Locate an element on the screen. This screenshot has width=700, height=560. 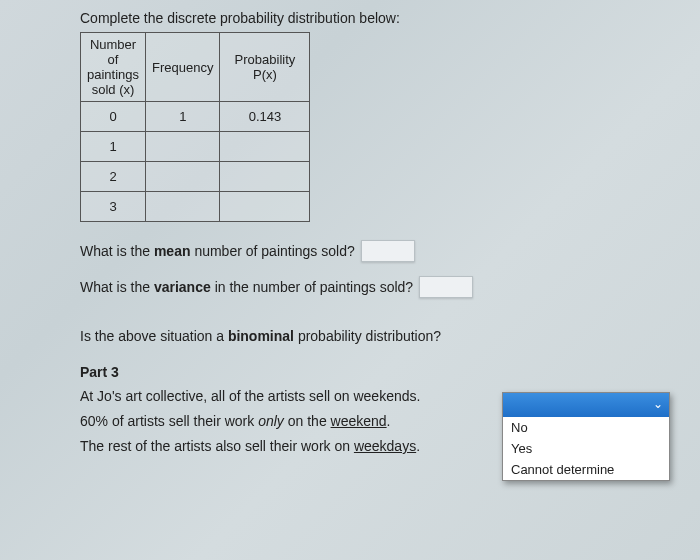
q-bin-pre: Is the above situation a is located at coordinates (154, 336).